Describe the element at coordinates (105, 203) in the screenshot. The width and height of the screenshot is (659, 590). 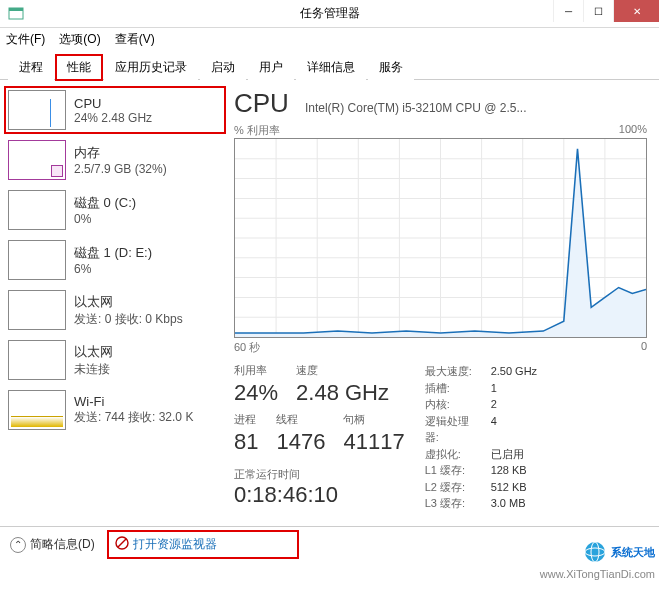
I see `sidebar-item-label: 磁盘 0 (C:)` at that location.